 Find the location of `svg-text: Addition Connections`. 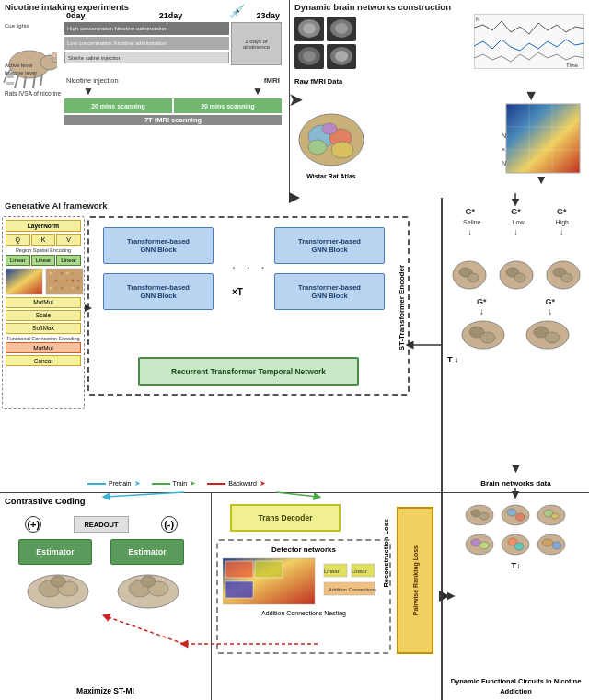

svg-text: Addition Connections is located at coordinates (352, 590).